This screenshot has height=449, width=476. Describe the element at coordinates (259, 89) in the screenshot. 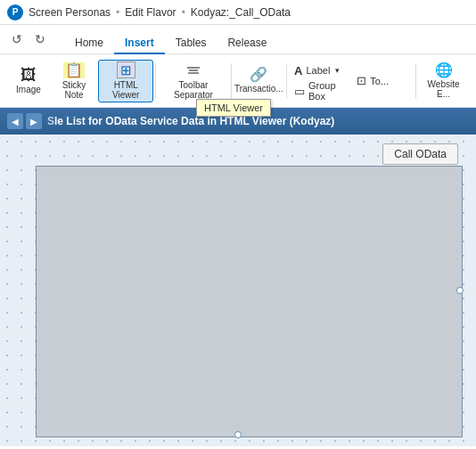

I see `transaction-label: Transactio...` at that location.